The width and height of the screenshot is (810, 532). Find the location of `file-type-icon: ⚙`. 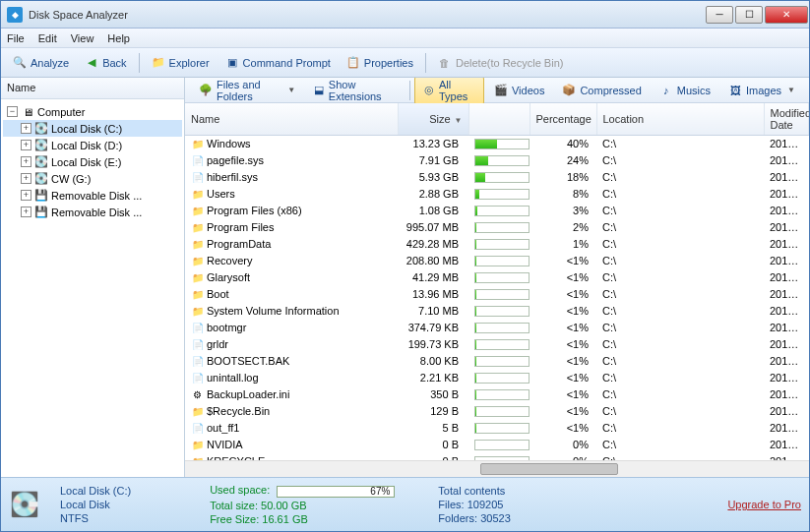

file-type-icon: ⚙ is located at coordinates (197, 395).